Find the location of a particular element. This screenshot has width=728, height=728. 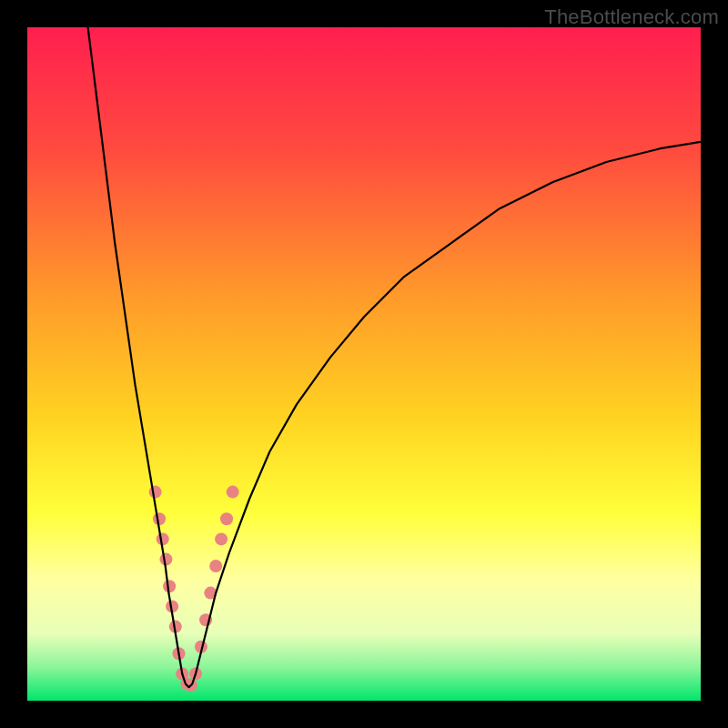

highlight-dots is located at coordinates (195, 589).